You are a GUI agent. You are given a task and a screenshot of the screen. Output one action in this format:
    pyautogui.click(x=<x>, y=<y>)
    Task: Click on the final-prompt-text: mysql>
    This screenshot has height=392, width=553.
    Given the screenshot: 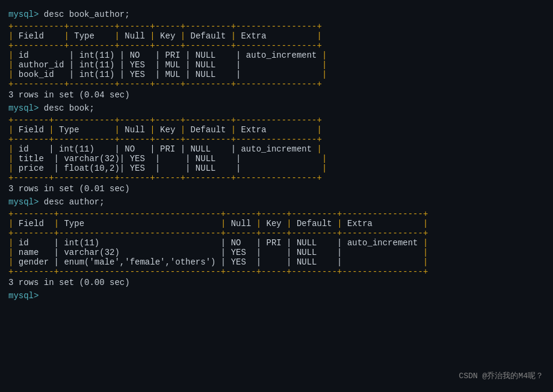 What is the action you would take?
    pyautogui.click(x=23, y=296)
    